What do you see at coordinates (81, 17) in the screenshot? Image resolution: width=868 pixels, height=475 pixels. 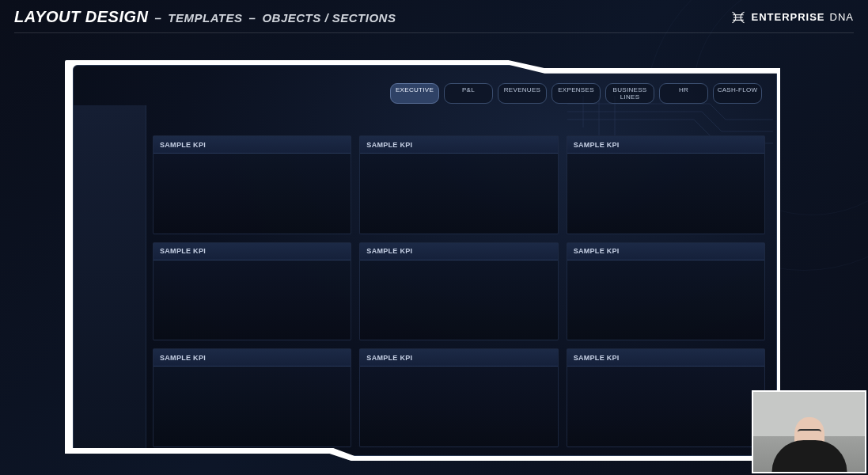 I see `title-main: LAYOUT DESIGN` at bounding box center [81, 17].